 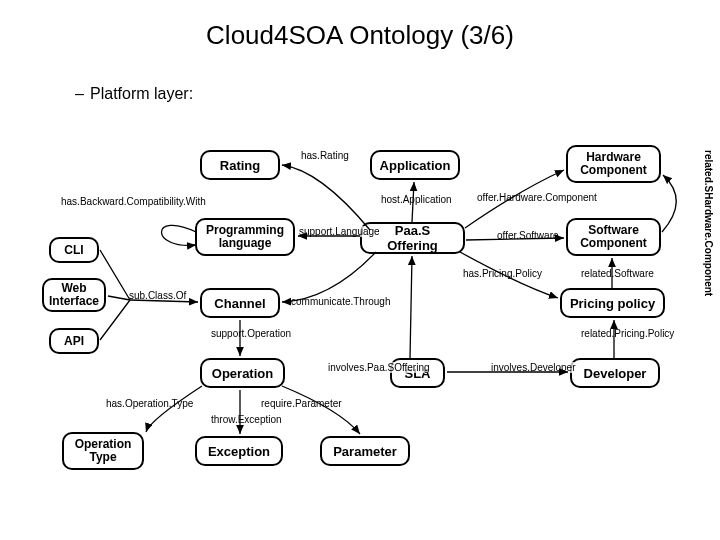 I want to click on node-parameter: Parameter, so click(x=365, y=451).